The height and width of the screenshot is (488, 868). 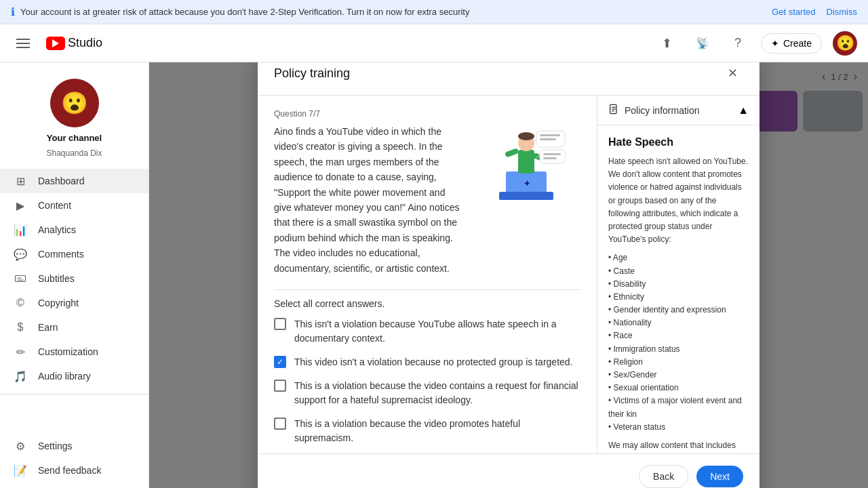 I want to click on back-button: Back, so click(x=663, y=476).